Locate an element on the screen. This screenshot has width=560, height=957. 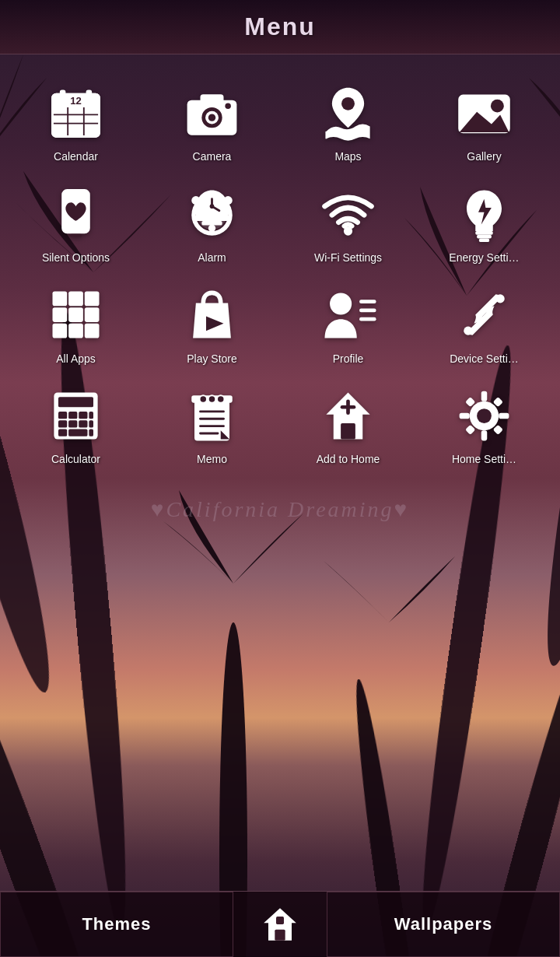
alarm-icon is located at coordinates (212, 214).